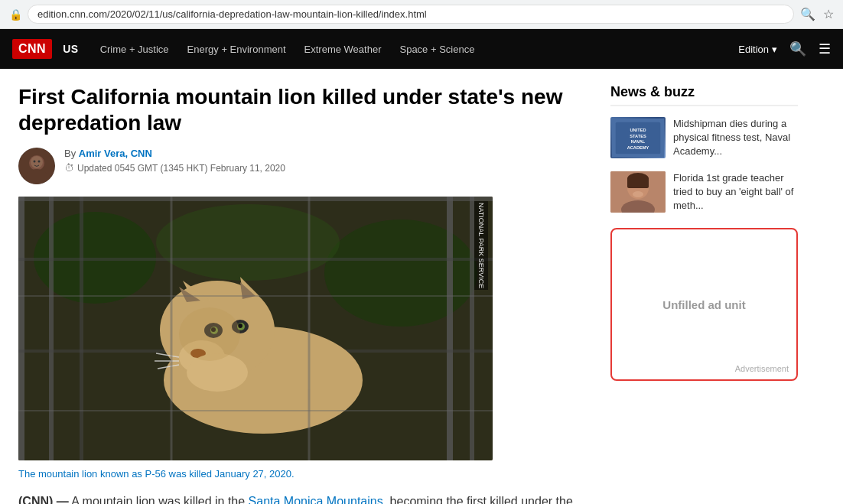 The height and width of the screenshot is (504, 843). Describe the element at coordinates (305, 498) in the screenshot. I see `article-body-text: (CNN) — A mountain lion was killed in th…` at that location.